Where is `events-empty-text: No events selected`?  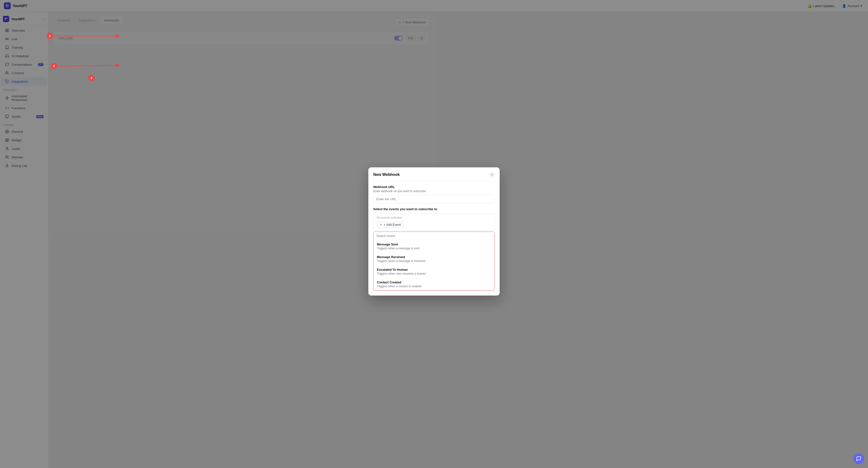
events-empty-text: No events selected is located at coordinates (405, 218).